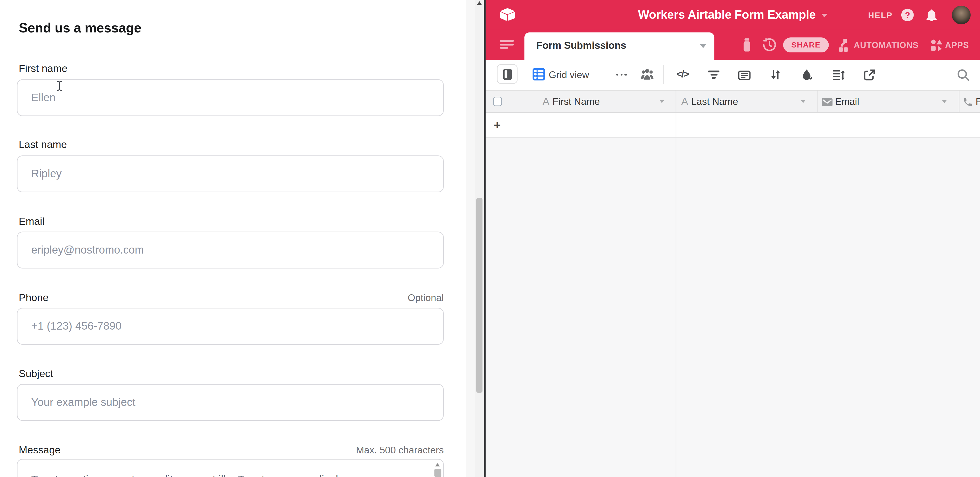  Describe the element at coordinates (733, 125) in the screenshot. I see `add-record-row: +` at that location.